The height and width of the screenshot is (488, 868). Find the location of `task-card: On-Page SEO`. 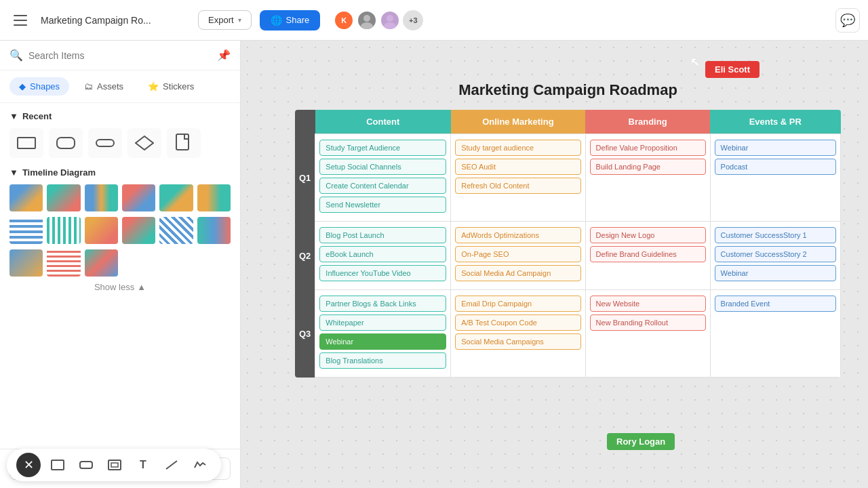

task-card: On-Page SEO is located at coordinates (518, 254).